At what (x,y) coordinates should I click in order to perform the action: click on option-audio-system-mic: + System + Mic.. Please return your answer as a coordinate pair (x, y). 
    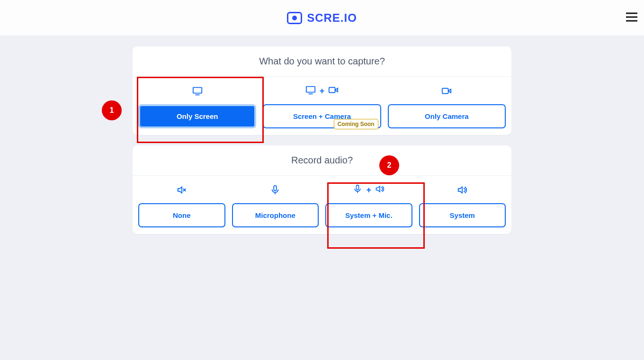
    Looking at the image, I should click on (369, 205).